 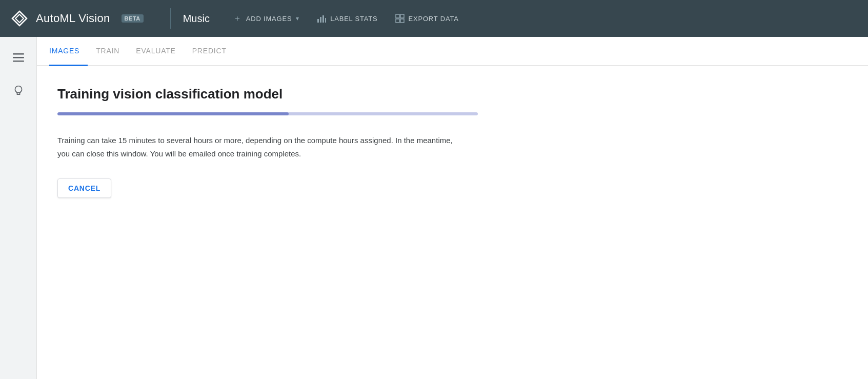 I want to click on page-title: Training vision classification model, so click(x=452, y=94).